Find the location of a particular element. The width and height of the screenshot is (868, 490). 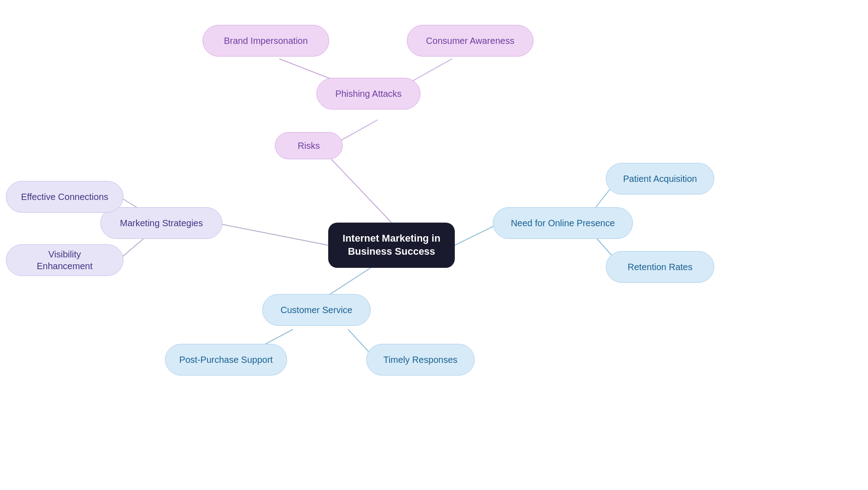

center-node: Internet Marketing in Business Success is located at coordinates (392, 245).